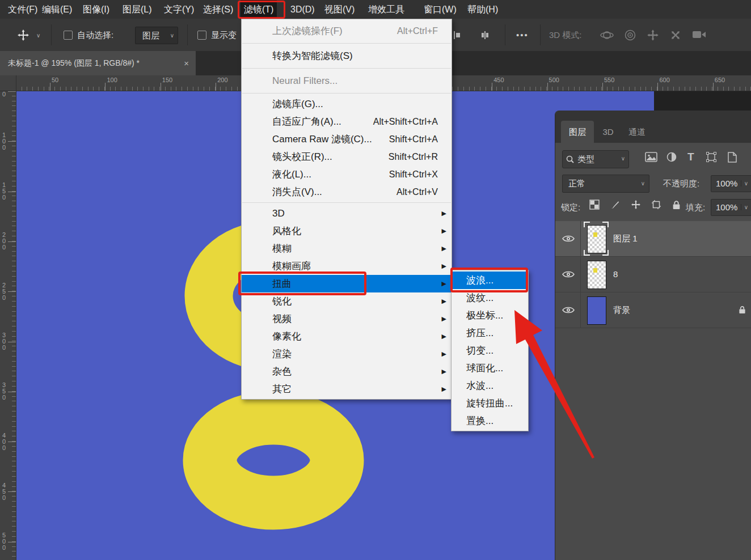 The width and height of the screenshot is (751, 560). Describe the element at coordinates (347, 104) in the screenshot. I see `filter-menu-item-filter-gallery: 滤镜库(G)...` at that location.